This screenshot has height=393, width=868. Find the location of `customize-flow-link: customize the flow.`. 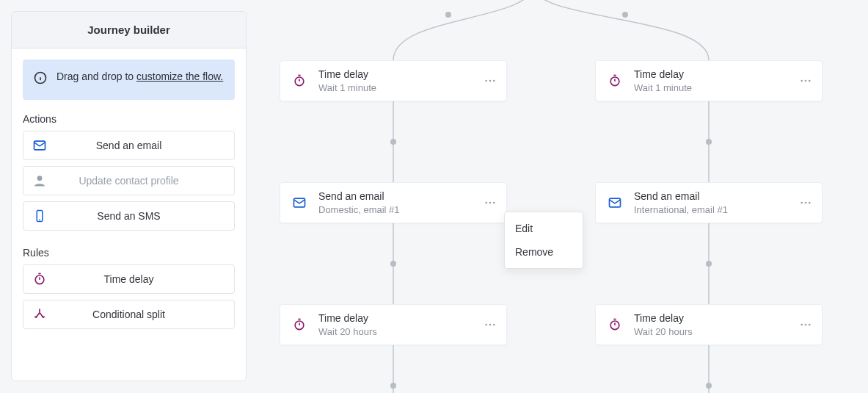

customize-flow-link: customize the flow. is located at coordinates (180, 76).